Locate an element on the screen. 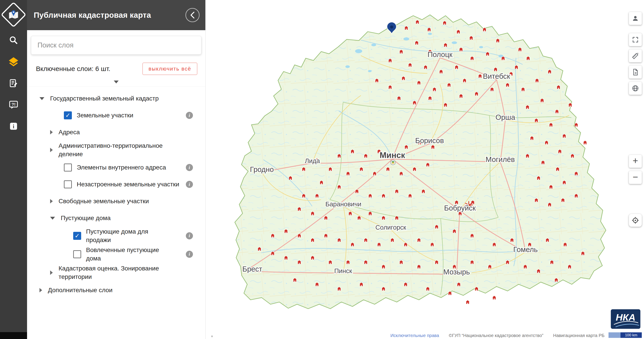  city-label: Минск is located at coordinates (392, 155).